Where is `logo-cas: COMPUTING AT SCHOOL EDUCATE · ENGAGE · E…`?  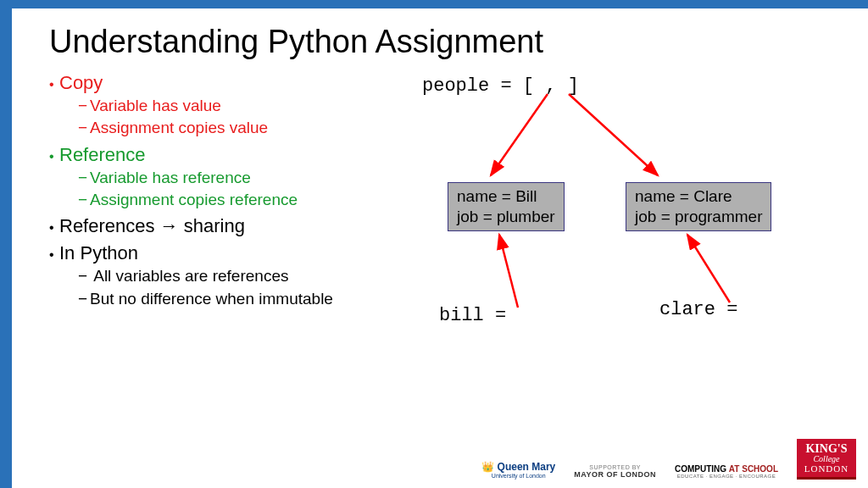
logo-cas: COMPUTING AT SCHOOL EDUCATE · ENGAGE · E… is located at coordinates (726, 472).